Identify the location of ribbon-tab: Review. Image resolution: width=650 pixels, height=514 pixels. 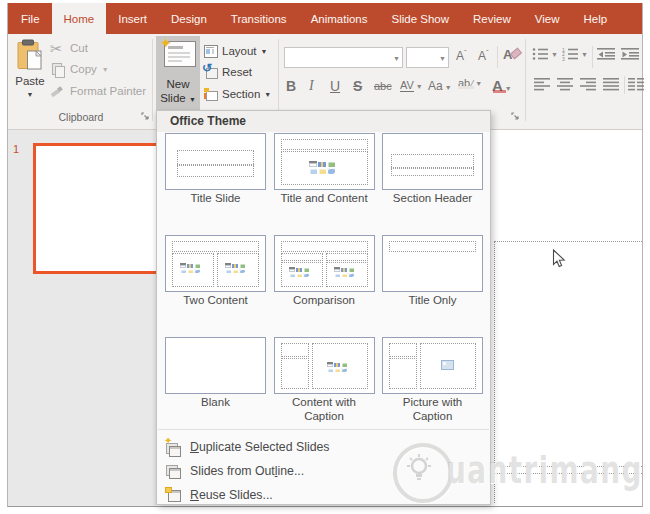
(492, 18).